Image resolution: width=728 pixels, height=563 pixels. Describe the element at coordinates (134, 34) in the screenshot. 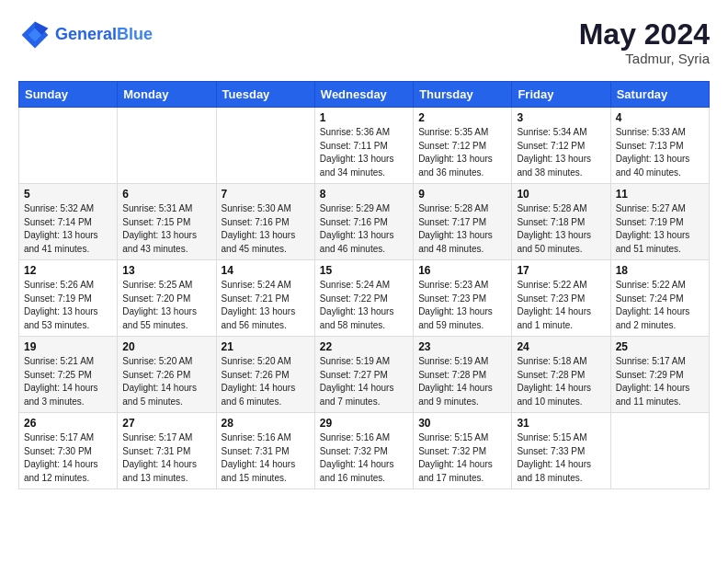

I see `logo-blue: Blue` at that location.